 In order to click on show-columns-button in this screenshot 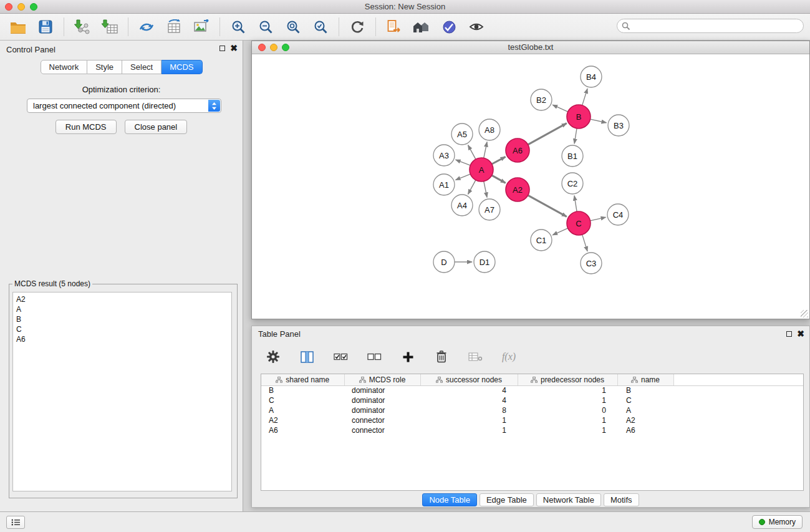, I will do `click(307, 357)`.